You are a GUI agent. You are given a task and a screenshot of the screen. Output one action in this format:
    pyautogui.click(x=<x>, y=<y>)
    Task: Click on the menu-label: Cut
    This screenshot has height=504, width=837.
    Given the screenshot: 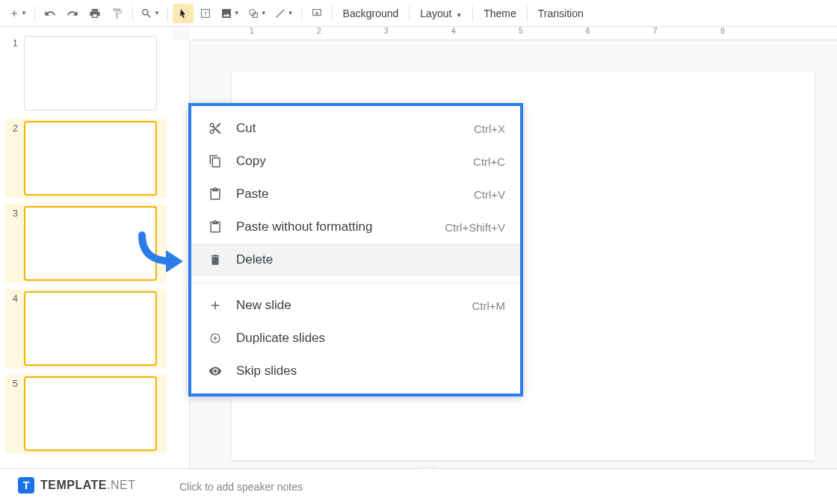 What is the action you would take?
    pyautogui.click(x=355, y=128)
    